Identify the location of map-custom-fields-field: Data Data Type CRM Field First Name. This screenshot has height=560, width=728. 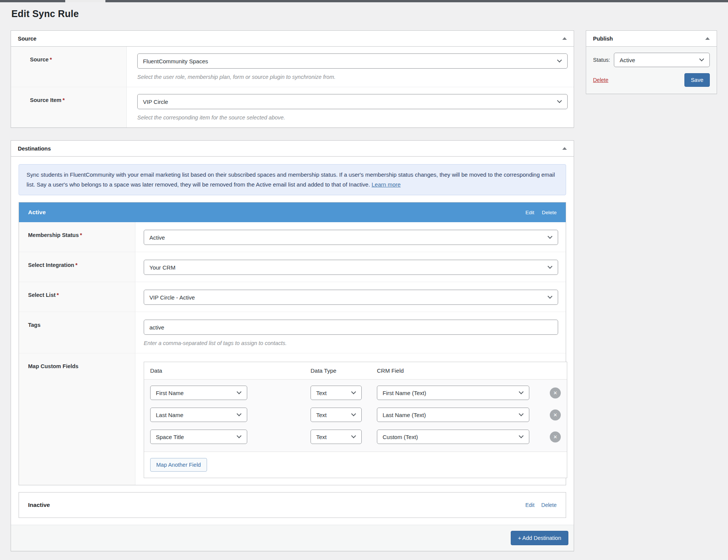
(355, 419).